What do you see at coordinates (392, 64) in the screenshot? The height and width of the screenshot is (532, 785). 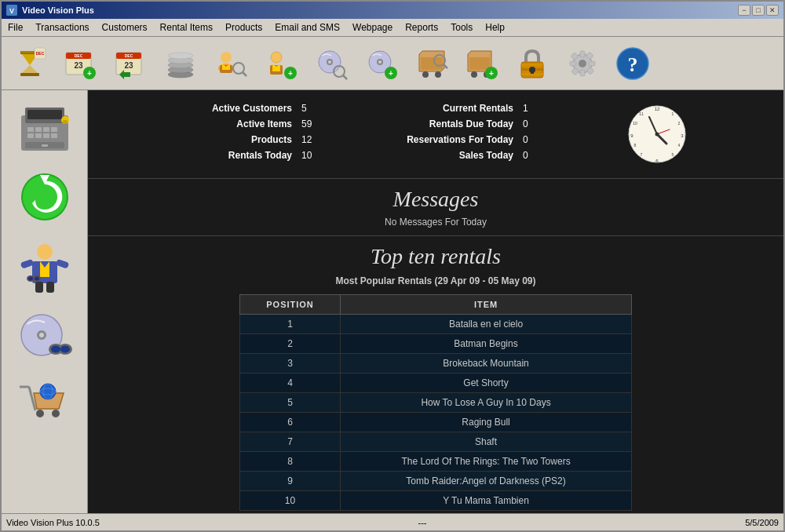 I see `toolbar: DEC DEC 23 + DEC 23` at bounding box center [392, 64].